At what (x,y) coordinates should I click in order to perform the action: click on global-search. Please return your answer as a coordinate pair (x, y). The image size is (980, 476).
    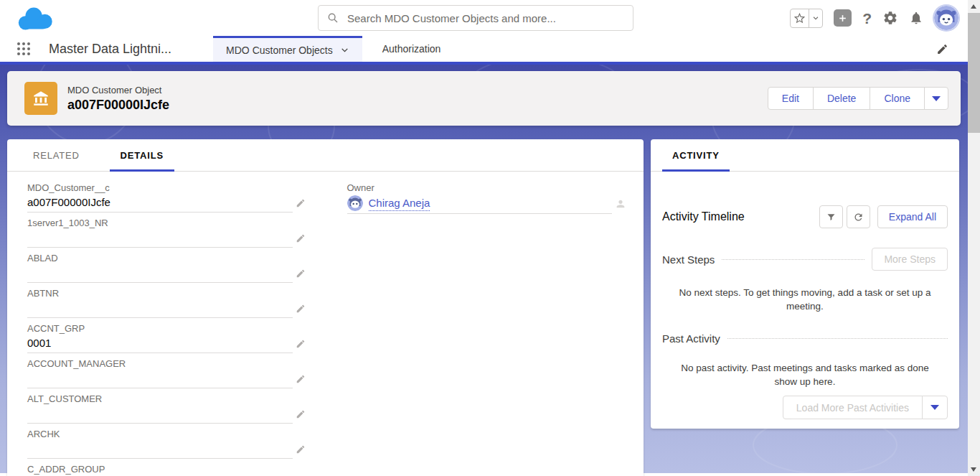
    Looking at the image, I should click on (476, 18).